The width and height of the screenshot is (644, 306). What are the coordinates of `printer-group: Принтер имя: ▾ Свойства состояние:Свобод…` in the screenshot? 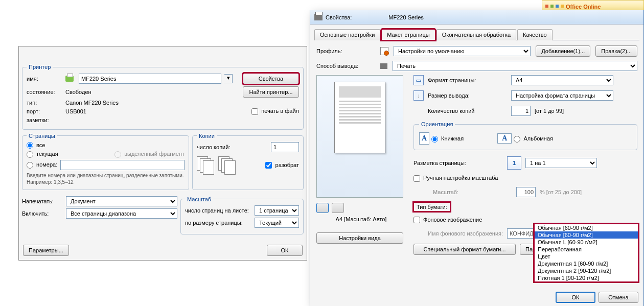 It's located at (163, 97).